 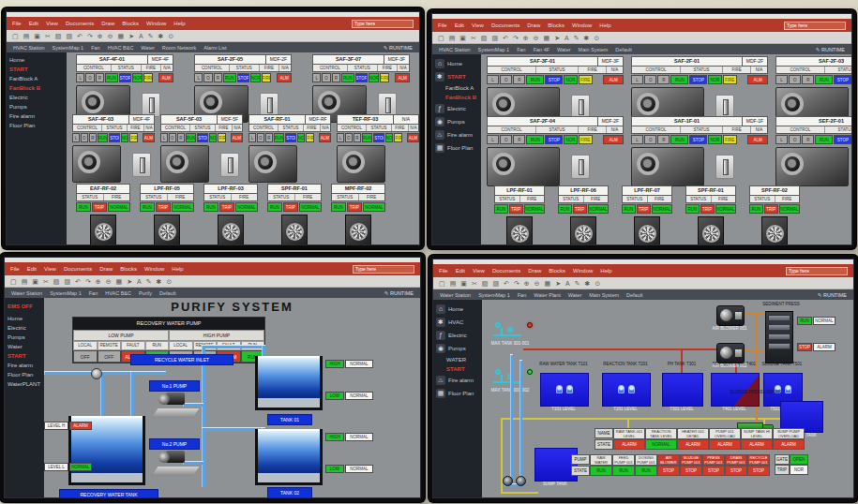 What do you see at coordinates (458, 322) in the screenshot?
I see `sidebar-item-hvac: ✱HVAC` at bounding box center [458, 322].